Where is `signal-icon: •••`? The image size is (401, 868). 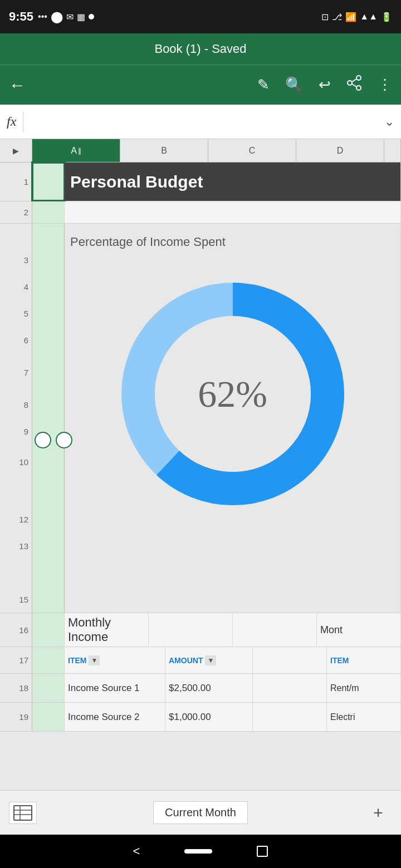 signal-icon: ••• is located at coordinates (42, 17).